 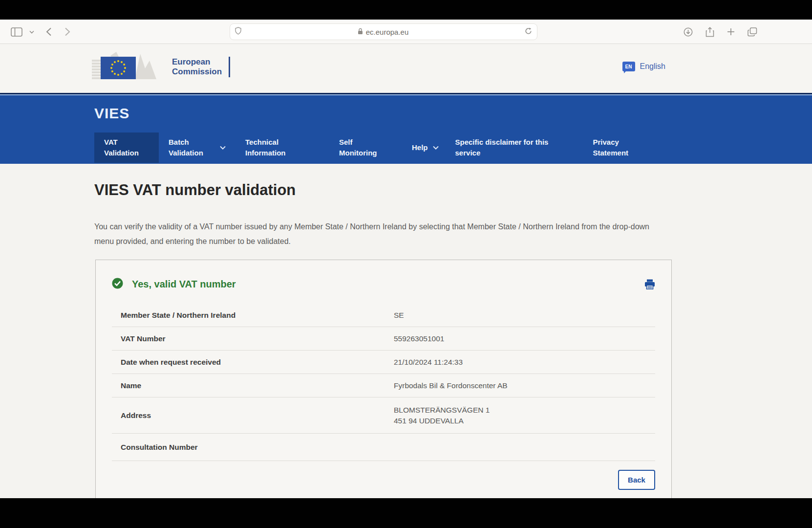 What do you see at coordinates (619, 148) in the screenshot?
I see `nav-item-privacy-statement: Privacy Statement` at bounding box center [619, 148].